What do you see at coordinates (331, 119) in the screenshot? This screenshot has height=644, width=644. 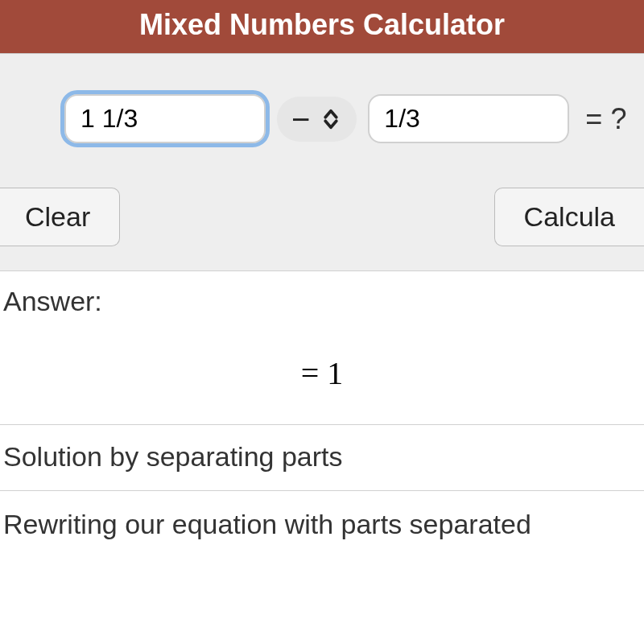 I see `chevron-updown-icon` at bounding box center [331, 119].